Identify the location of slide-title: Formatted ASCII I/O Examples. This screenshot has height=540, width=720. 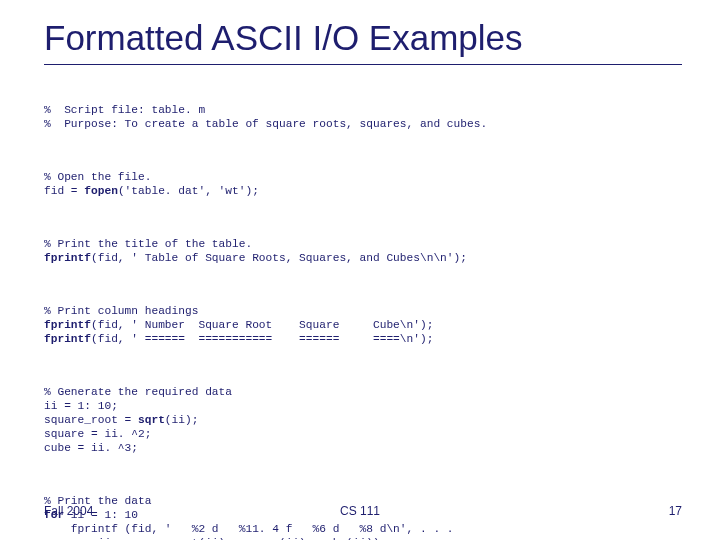
(363, 38).